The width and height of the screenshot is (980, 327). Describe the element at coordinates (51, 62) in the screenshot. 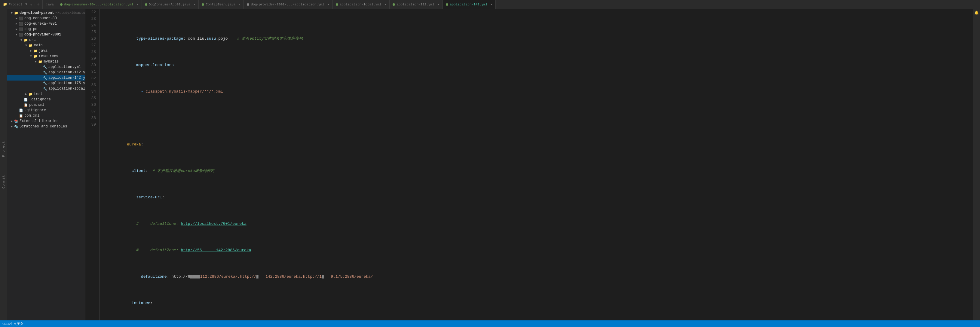

I see `tree-item-label: mybatis` at that location.